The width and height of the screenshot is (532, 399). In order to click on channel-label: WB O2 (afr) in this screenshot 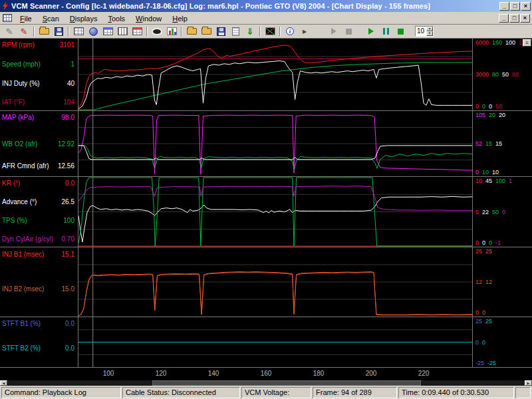, I will do `click(20, 144)`.